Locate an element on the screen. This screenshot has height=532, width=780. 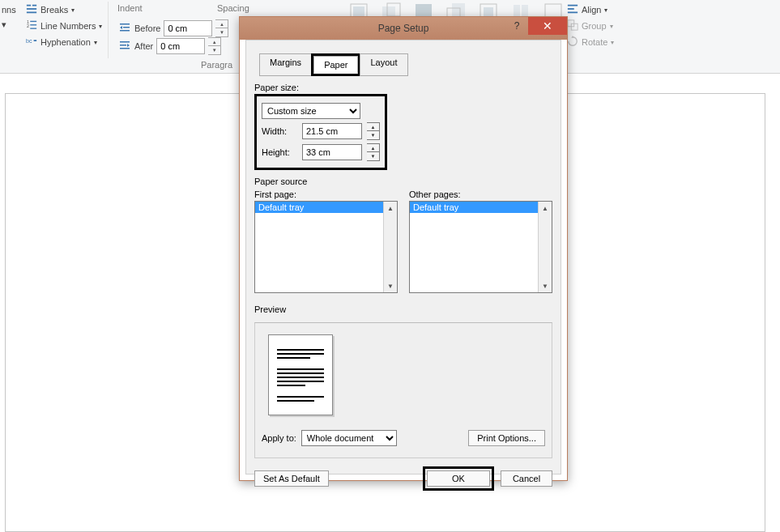
paper-source-label: Paper source is located at coordinates (403, 181).